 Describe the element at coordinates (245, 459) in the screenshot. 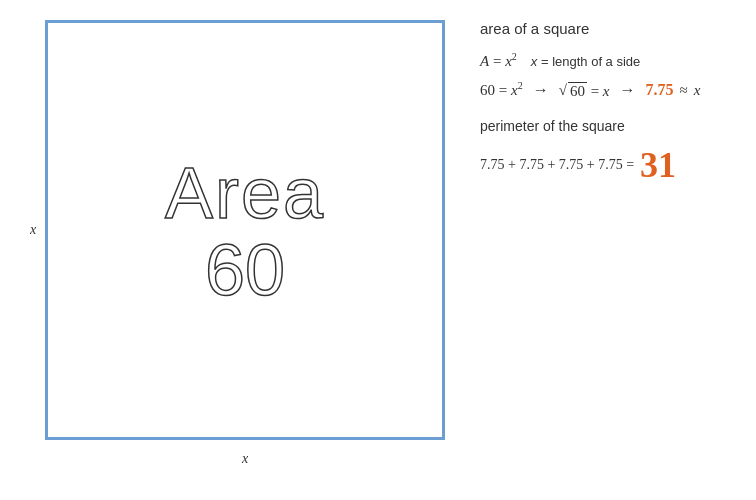

I see `x-label-bottom: x` at that location.